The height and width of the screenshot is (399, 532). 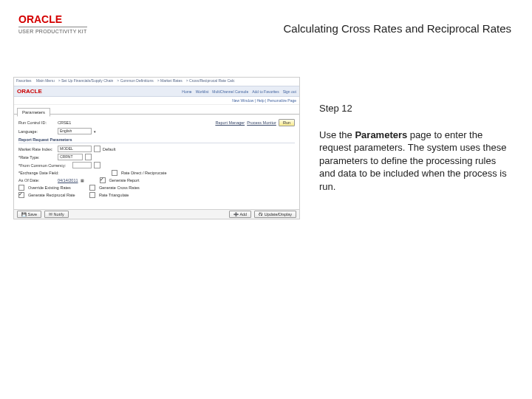 I want to click on step-block: Step 12 Use the Parameters page to enter…, so click(x=415, y=148).